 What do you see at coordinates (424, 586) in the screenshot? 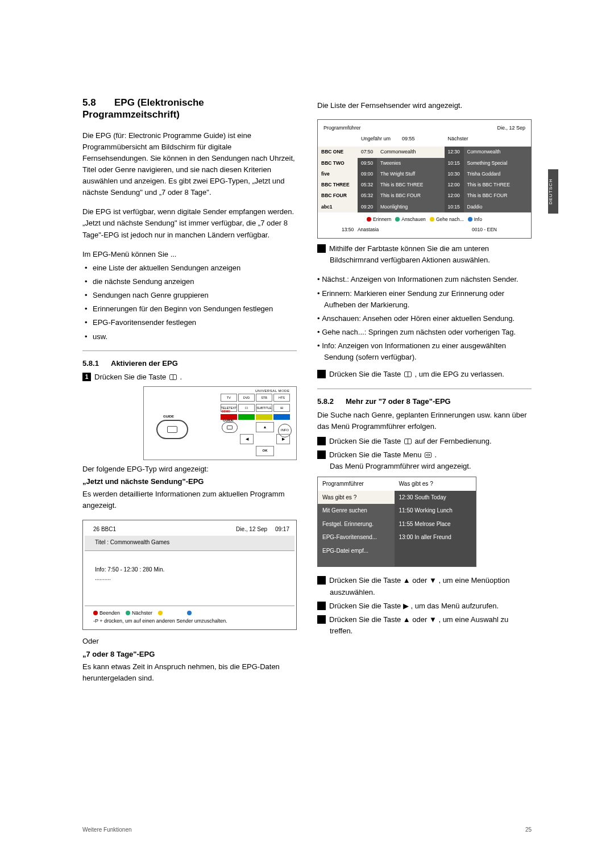
I see `step-m3: 3Drücken Sie die Taste ▲ oder ▼ , um ein…` at bounding box center [424, 586].